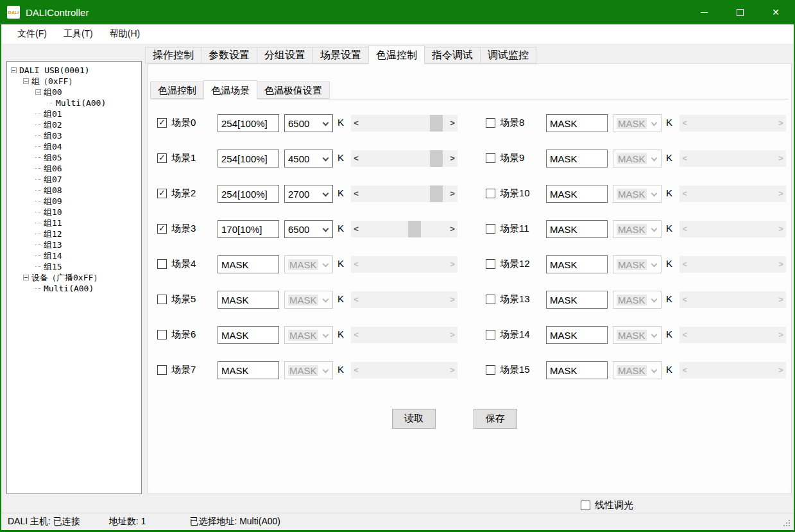 The width and height of the screenshot is (795, 532). I want to click on tree-item: 组03, so click(74, 136).